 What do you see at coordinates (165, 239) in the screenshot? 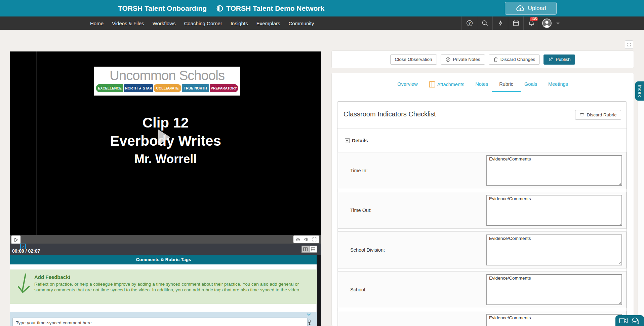
I see `video-controls-bar` at bounding box center [165, 239].